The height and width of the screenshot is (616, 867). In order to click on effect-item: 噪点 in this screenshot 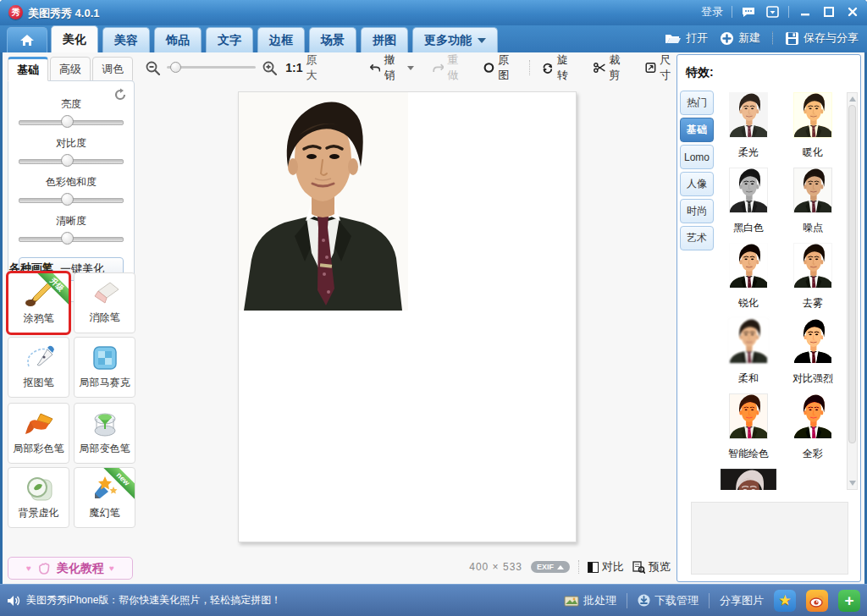, I will do `click(813, 205)`.